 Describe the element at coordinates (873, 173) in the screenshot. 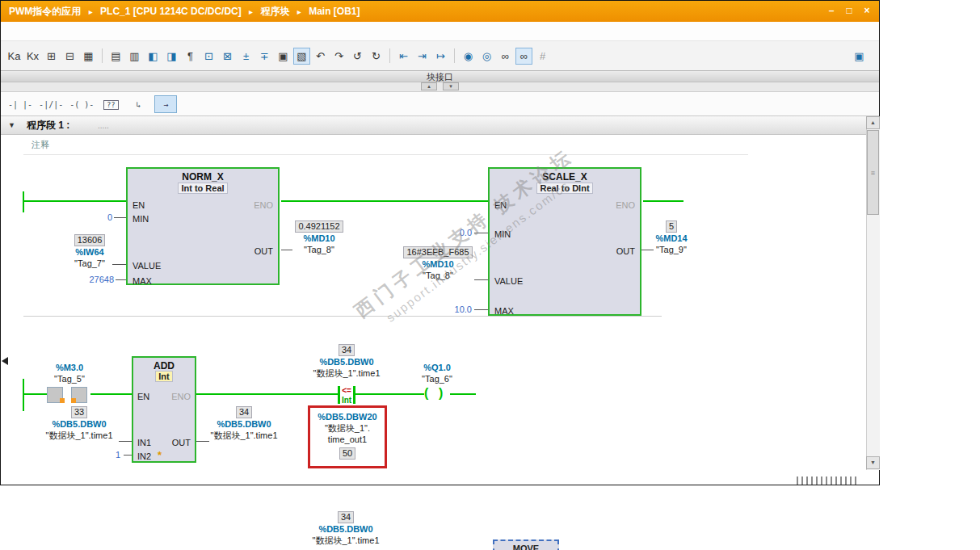

I see `scrollbar-thumb: ≡` at that location.